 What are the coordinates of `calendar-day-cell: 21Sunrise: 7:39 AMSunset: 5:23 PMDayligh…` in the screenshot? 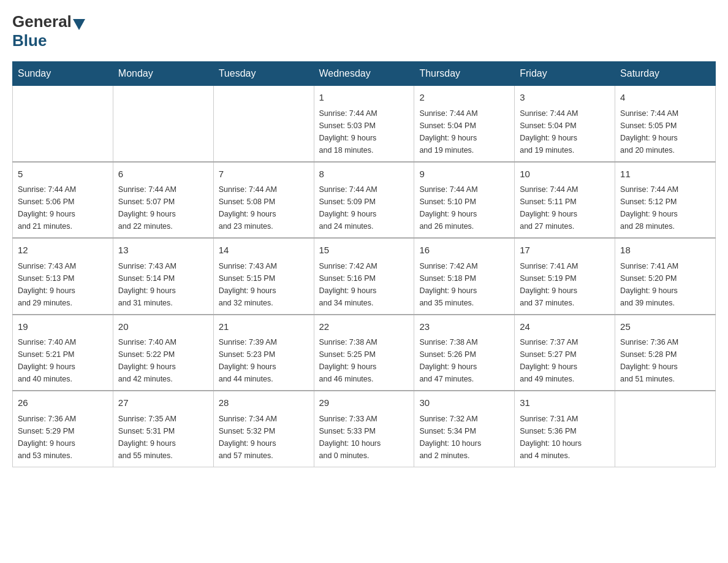 It's located at (264, 353).